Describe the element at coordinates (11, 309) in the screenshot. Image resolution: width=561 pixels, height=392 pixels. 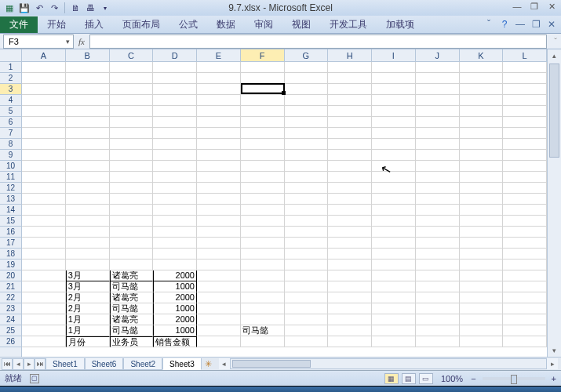
I see `row-header: 23` at that location.